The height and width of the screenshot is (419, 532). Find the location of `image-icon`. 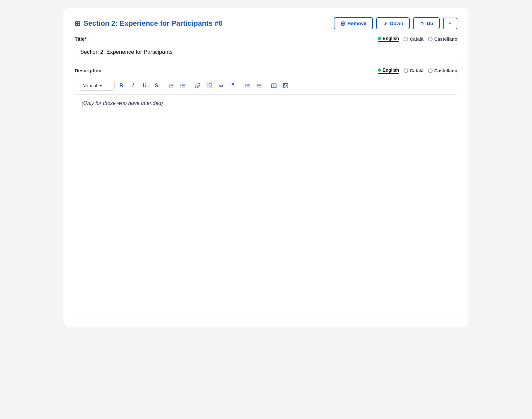

image-icon is located at coordinates (286, 86).